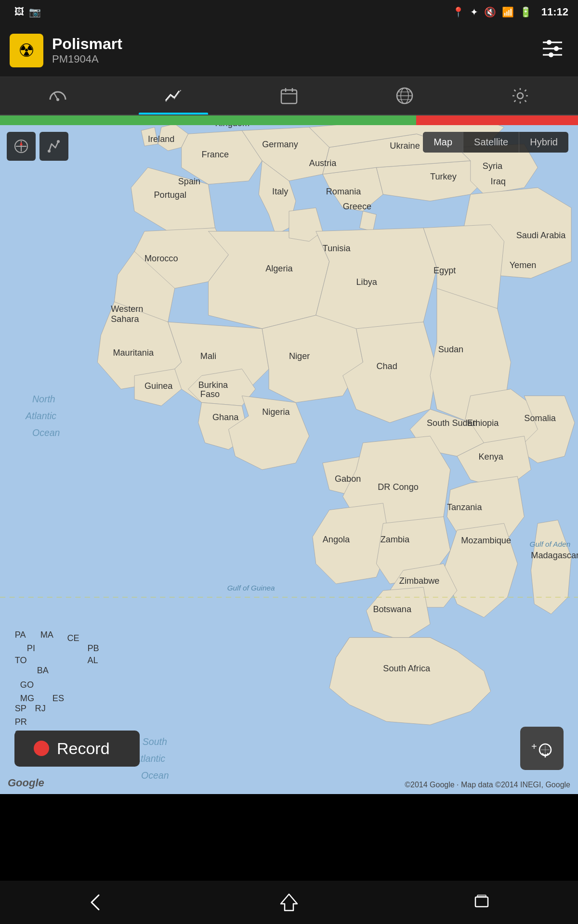 The width and height of the screenshot is (578, 924). What do you see at coordinates (289, 12) in the screenshot?
I see `status-bar: 🖼 📷 📍 ✦ 🔇 📶 🔋 11:12` at bounding box center [289, 12].